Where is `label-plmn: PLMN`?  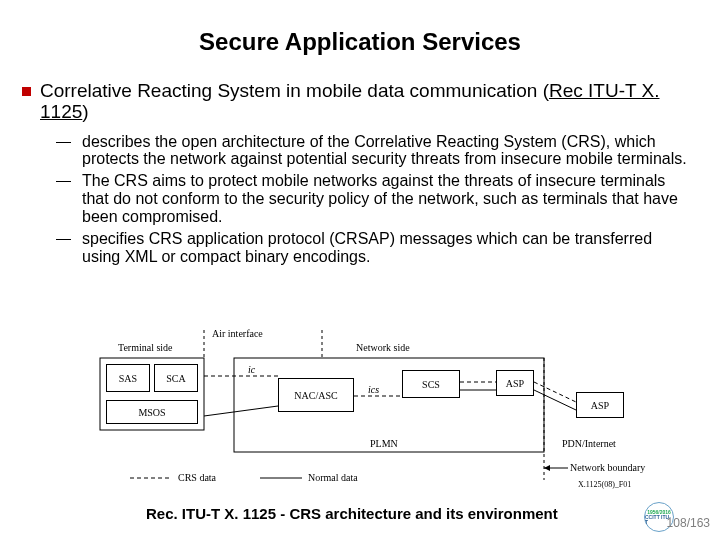
label-plmn: PLMN is located at coordinates (384, 444).